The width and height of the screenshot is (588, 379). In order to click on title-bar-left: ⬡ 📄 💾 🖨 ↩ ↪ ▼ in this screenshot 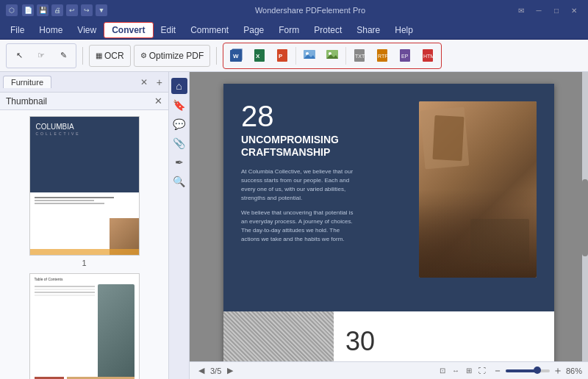, I will do `click(57, 10)`.